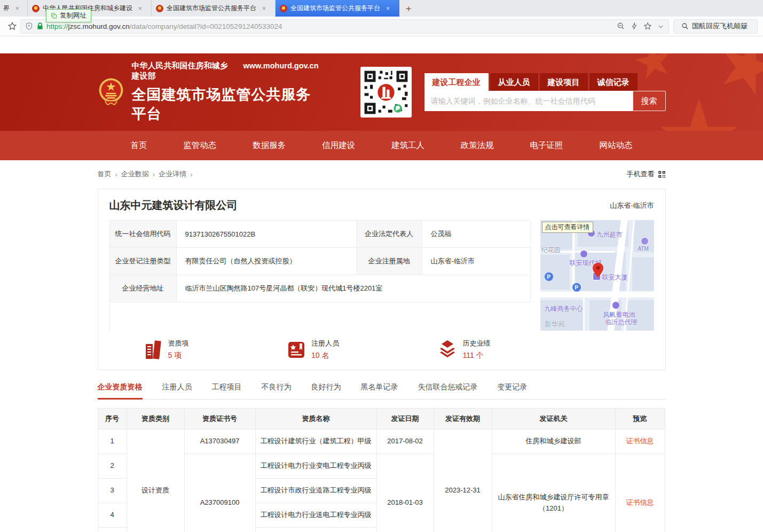 The width and height of the screenshot is (763, 532). Describe the element at coordinates (737, 79) in the screenshot. I see `star-decoration` at that location.